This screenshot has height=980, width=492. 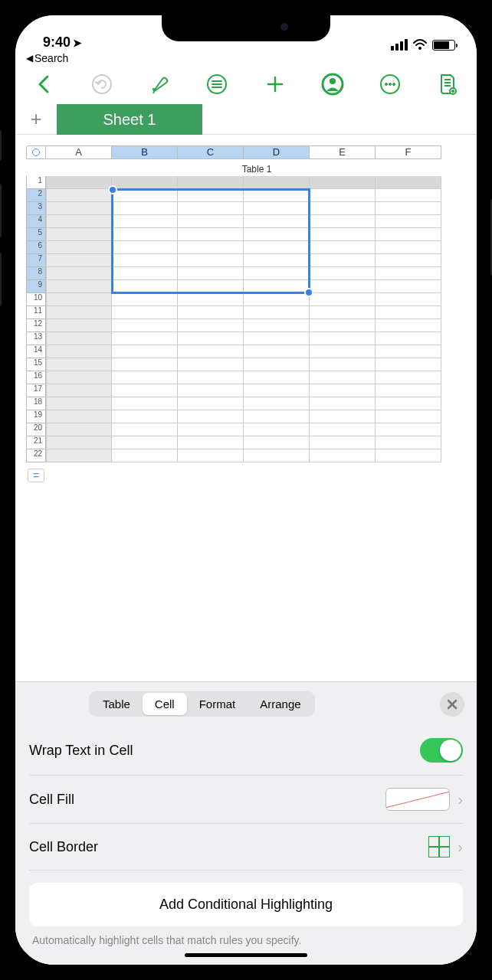 What do you see at coordinates (36, 416) in the screenshot?
I see `row-header: 19` at bounding box center [36, 416].